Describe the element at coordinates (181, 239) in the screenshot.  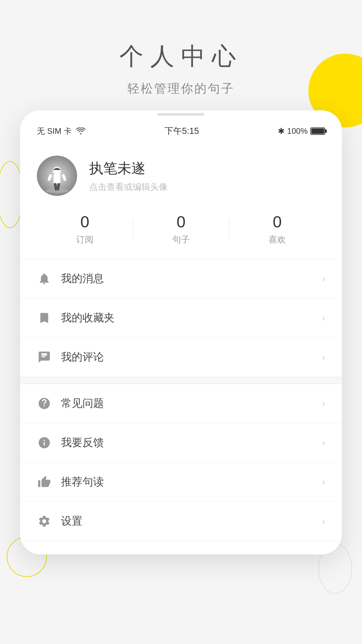
I see `stat-sentence-label: 句子` at that location.